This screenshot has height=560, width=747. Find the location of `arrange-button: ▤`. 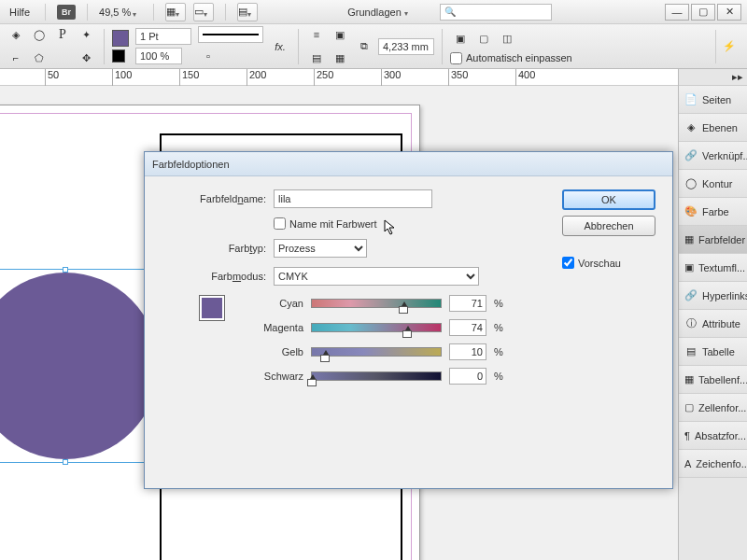

arrange-button: ▤ is located at coordinates (247, 12).